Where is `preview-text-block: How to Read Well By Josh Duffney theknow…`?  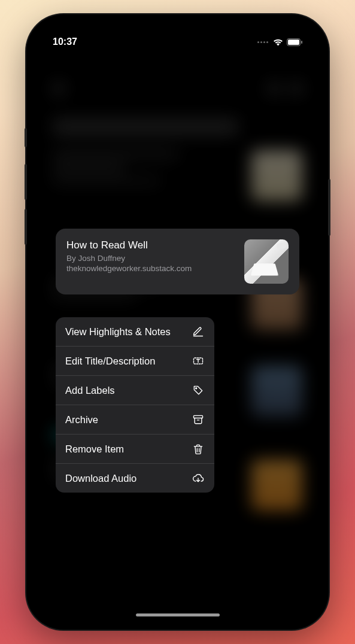 preview-text-block: How to Read Well By Josh Duffney theknow… is located at coordinates (151, 262).